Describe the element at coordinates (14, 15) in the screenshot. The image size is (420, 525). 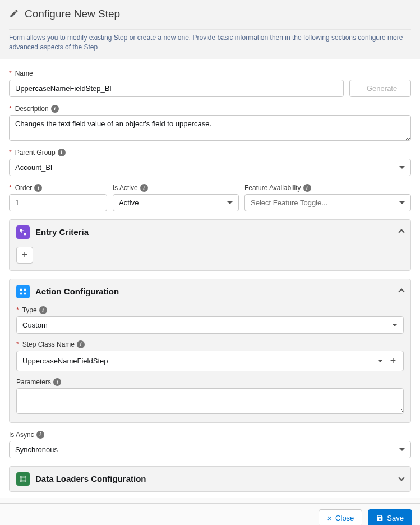
I see `pencil-icon` at that location.